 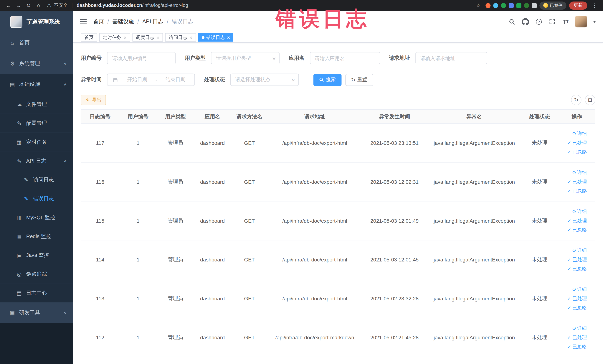 What do you see at coordinates (552, 22) in the screenshot?
I see `fullscreen-icon` at bounding box center [552, 22].